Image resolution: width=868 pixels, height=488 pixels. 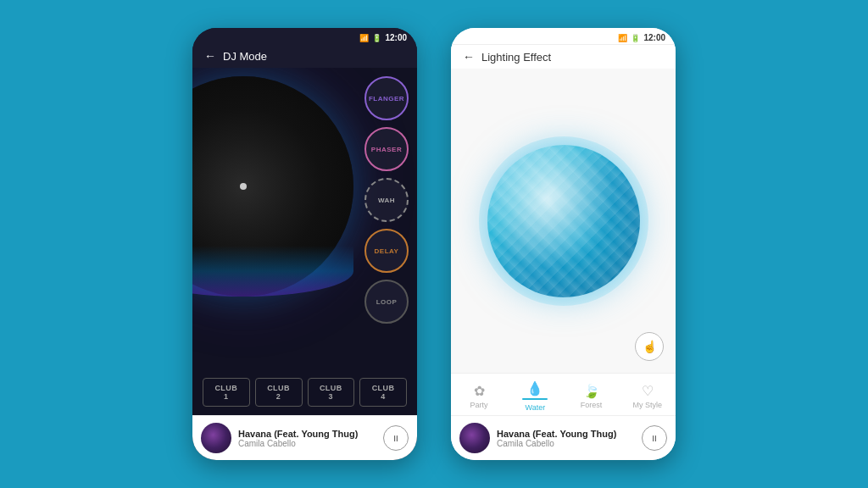 I want to click on water-tab-underline, so click(x=535, y=399).